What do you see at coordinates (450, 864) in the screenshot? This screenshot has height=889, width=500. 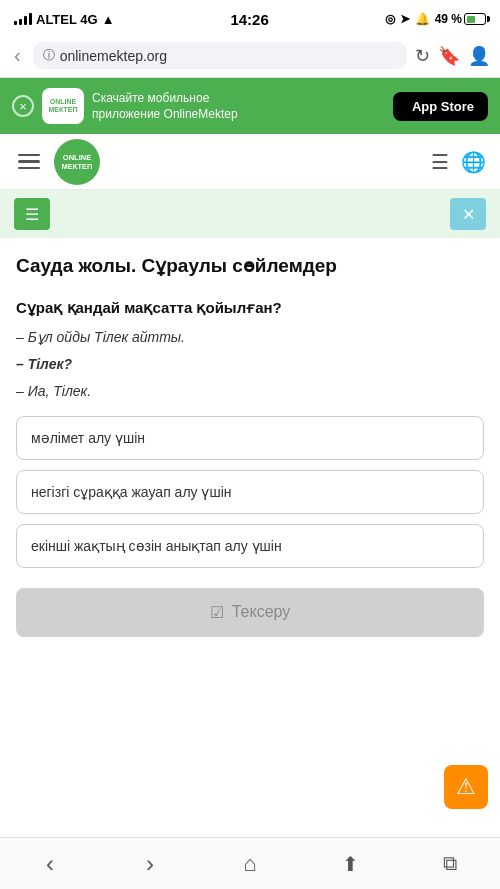 I see `bottom-tabs-icon: ⧉` at bounding box center [450, 864].